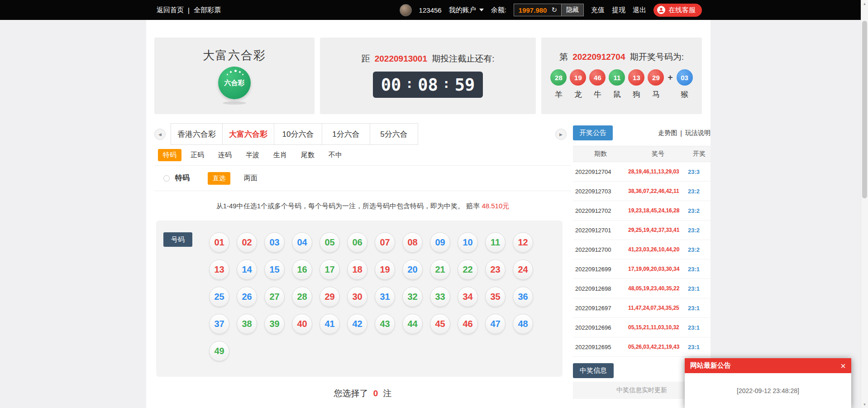 This screenshot has height=408, width=868. I want to click on table-row: 20220912704 28,19,46,11,13,29,03 23:3, so click(642, 172).